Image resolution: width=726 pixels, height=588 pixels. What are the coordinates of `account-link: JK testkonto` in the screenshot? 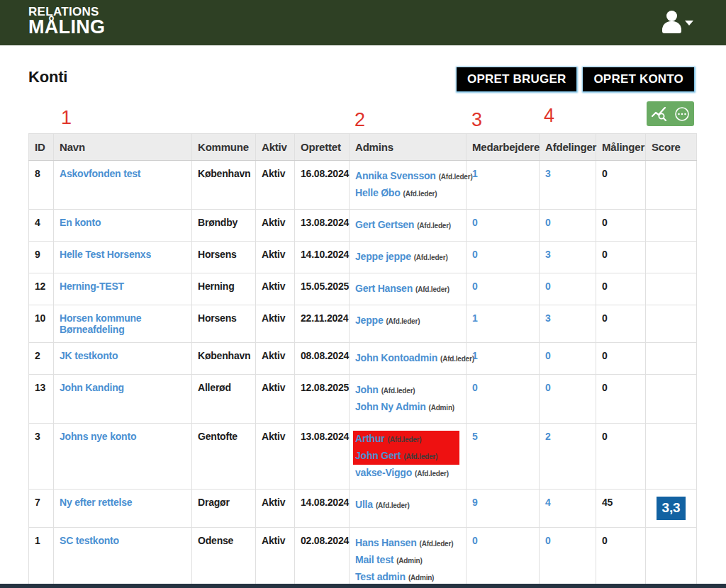 It's located at (89, 356).